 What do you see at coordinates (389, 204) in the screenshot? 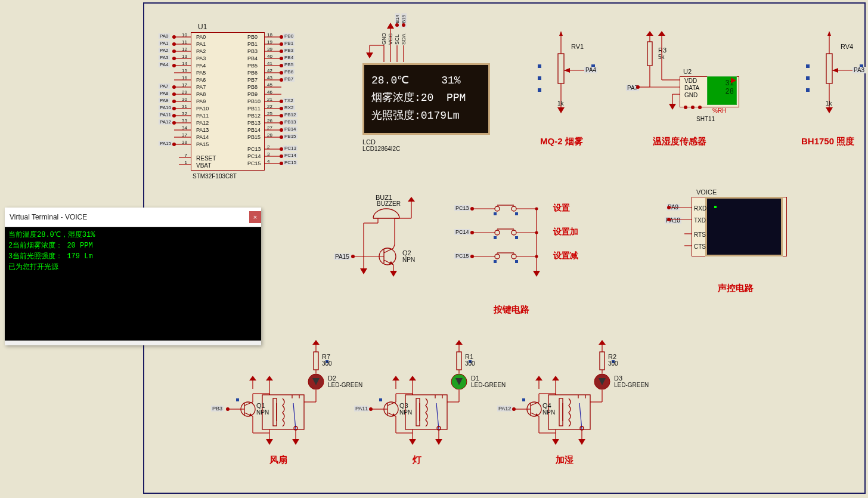
I see `buz-part: BUZZER` at bounding box center [389, 204].